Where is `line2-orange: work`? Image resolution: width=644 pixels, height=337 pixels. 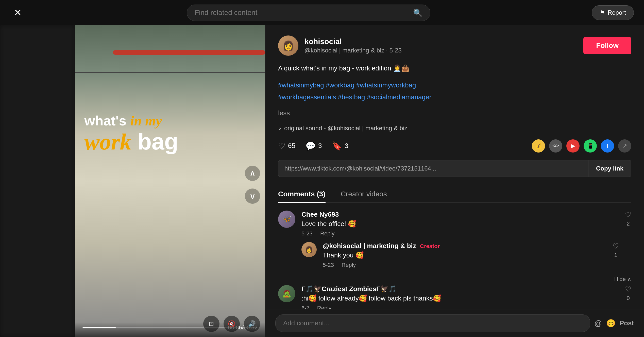 line2-orange: work is located at coordinates (108, 142).